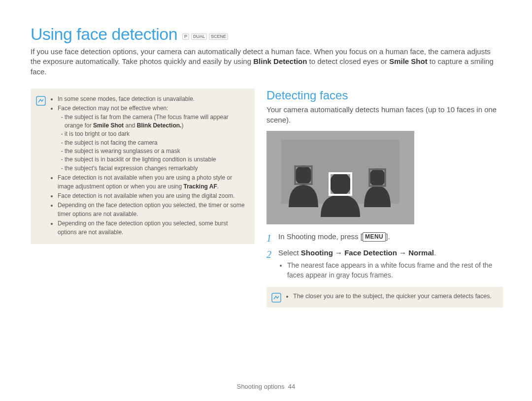 This screenshot has width=532, height=401. Describe the element at coordinates (156, 122) in the screenshot. I see `note-subitem: the subject is far from the camera (The …` at that location.